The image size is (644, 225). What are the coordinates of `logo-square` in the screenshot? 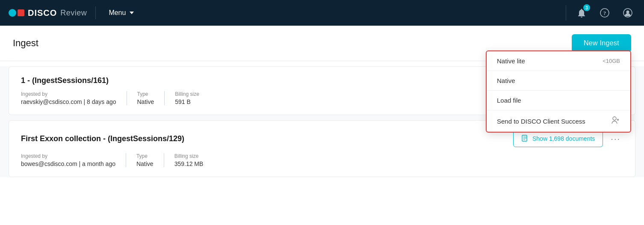 It's located at (21, 13).